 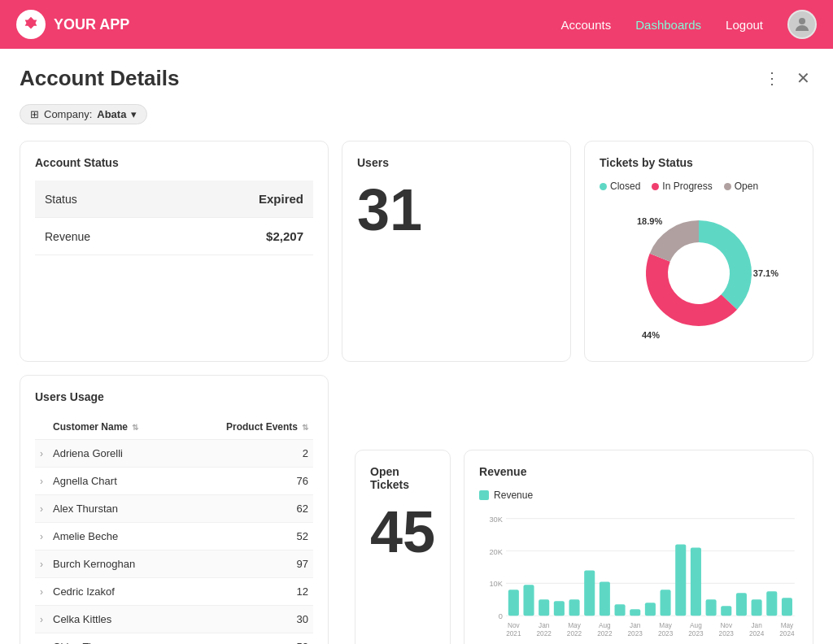 What do you see at coordinates (248, 564) in the screenshot?
I see `product-events: 97` at bounding box center [248, 564].